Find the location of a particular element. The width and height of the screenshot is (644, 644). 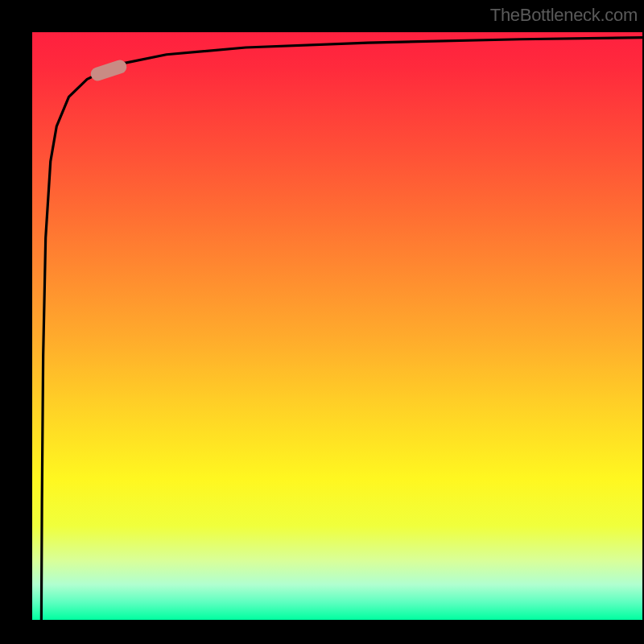

frame-border-bottom is located at coordinates (322, 632).